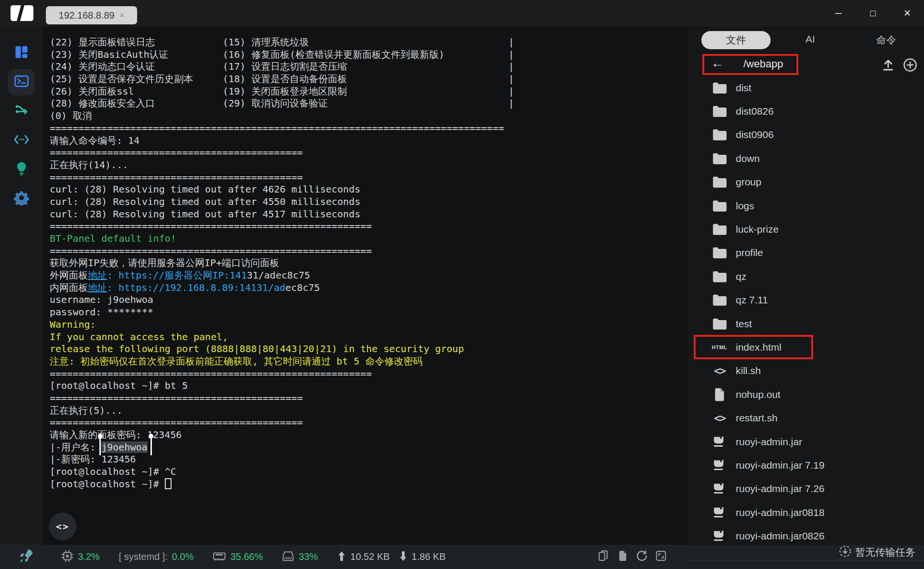 Image resolution: width=924 pixels, height=569 pixels. Describe the element at coordinates (755, 135) in the screenshot. I see `file-name: dist0906` at that location.